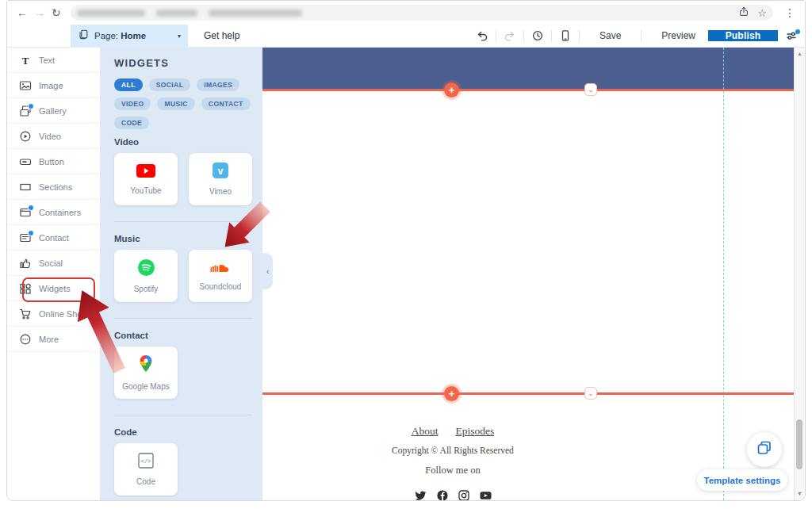 This screenshot has height=509, width=812. Describe the element at coordinates (220, 287) in the screenshot. I see `widget-card-label: Soundcloud` at that location.